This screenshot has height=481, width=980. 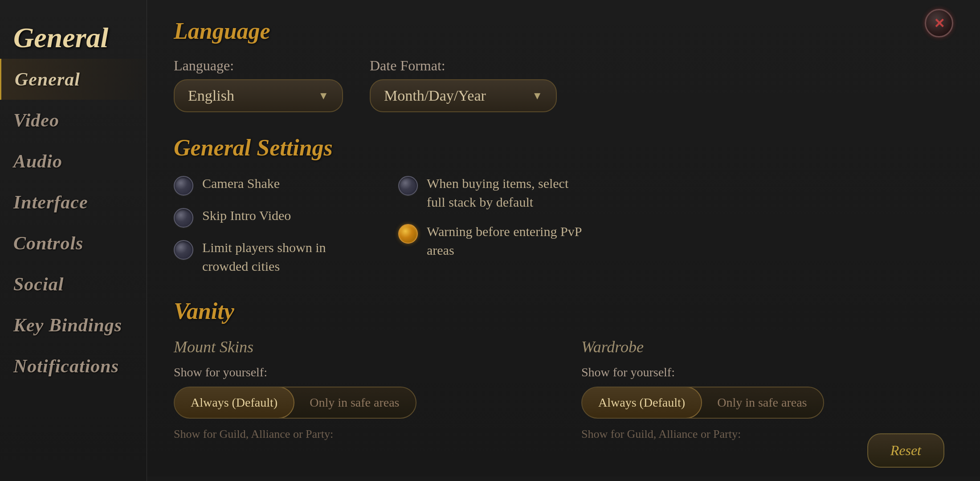 What do you see at coordinates (641, 403) in the screenshot?
I see `wardrobe-always-button: Always (Default)` at bounding box center [641, 403].